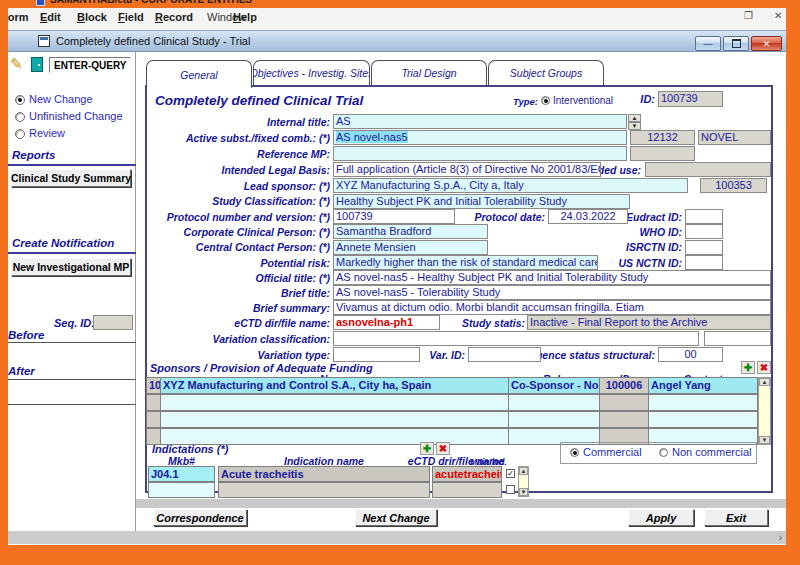  Describe the element at coordinates (704, 248) in the screenshot. I see `isrctn-id-field` at that location.